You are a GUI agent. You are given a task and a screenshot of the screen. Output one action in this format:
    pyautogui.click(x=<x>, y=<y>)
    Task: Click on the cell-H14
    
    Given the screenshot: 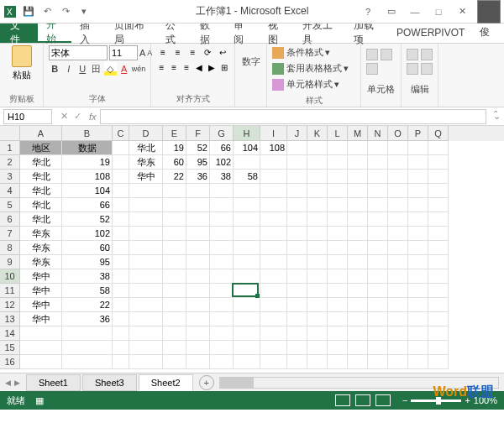 What is the action you would take?
    pyautogui.click(x=247, y=334)
    